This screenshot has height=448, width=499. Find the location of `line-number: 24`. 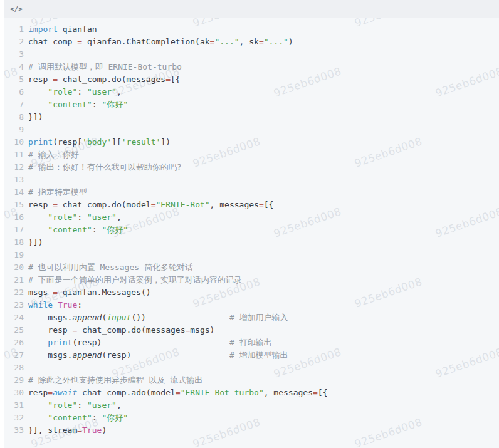

line-number: 24 is located at coordinates (16, 318).